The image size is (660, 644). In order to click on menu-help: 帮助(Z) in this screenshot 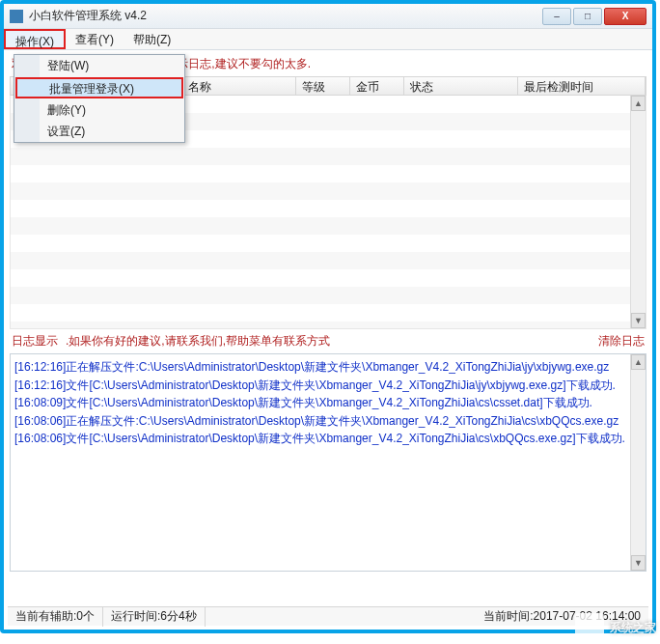, I will do `click(152, 39)`.